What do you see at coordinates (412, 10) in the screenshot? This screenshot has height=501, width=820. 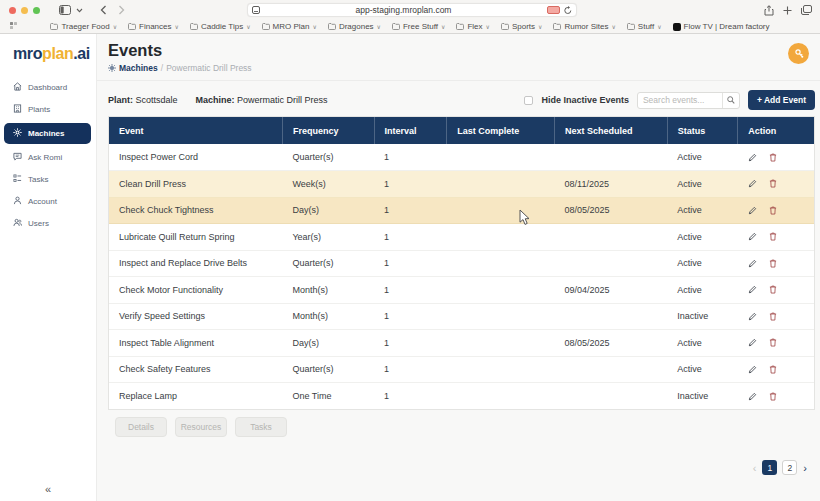 I see `address-bar: app-staging.mroplan.com` at bounding box center [412, 10].